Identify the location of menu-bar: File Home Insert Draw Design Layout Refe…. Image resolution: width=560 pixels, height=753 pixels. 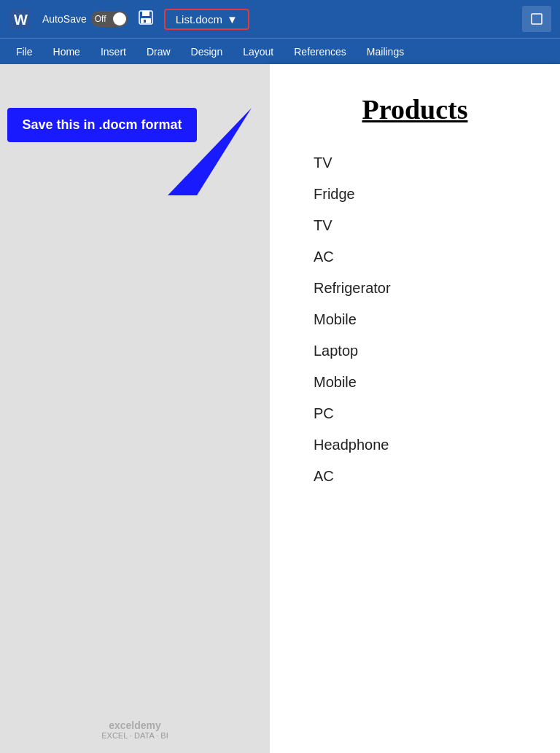
(280, 51).